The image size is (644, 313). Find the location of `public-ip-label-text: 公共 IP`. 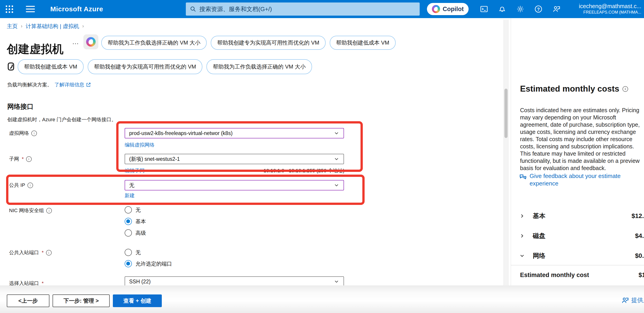

public-ip-label-text: 公共 IP is located at coordinates (17, 185).